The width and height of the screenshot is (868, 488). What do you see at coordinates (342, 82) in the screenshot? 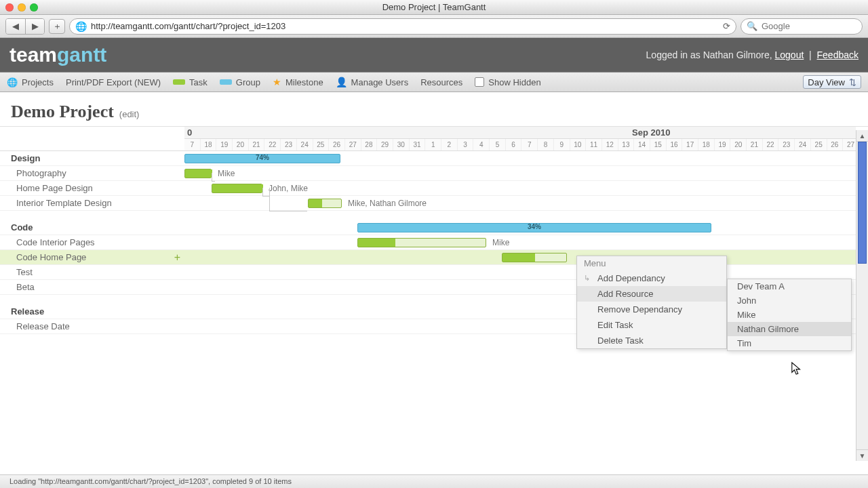
I see `add-user-icon: 👤` at bounding box center [342, 82].